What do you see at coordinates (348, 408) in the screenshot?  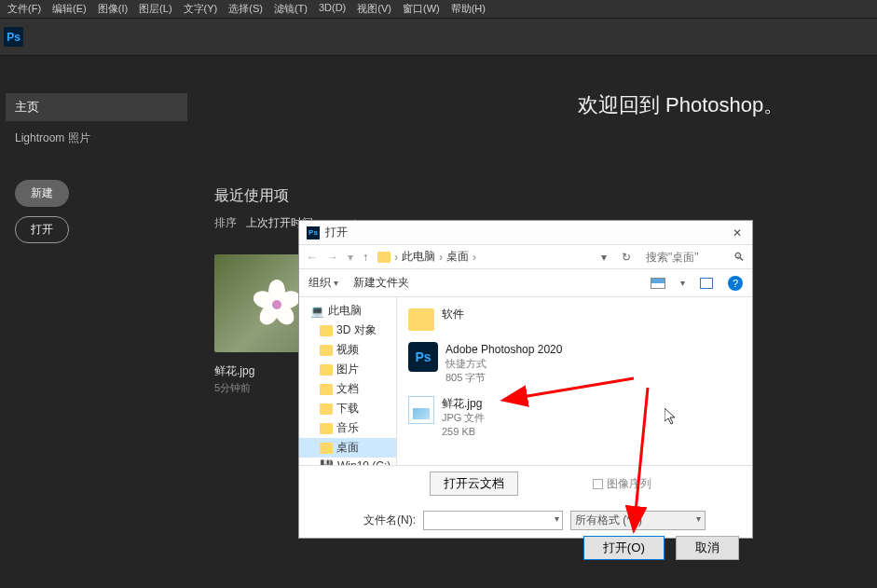 I see `tree-downloads: 下载` at bounding box center [348, 408].